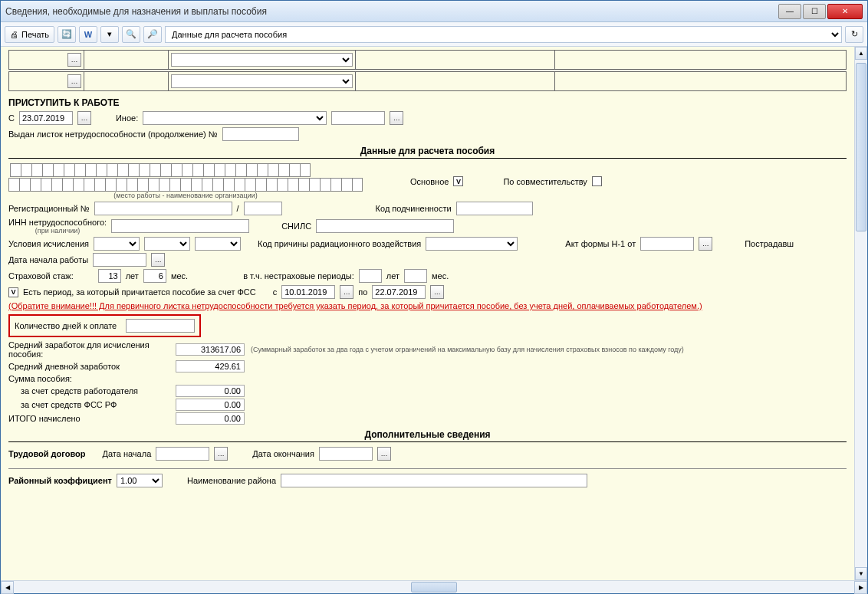  What do you see at coordinates (127, 454) in the screenshot?
I see `lbl-cstart: Дата начала` at bounding box center [127, 454].